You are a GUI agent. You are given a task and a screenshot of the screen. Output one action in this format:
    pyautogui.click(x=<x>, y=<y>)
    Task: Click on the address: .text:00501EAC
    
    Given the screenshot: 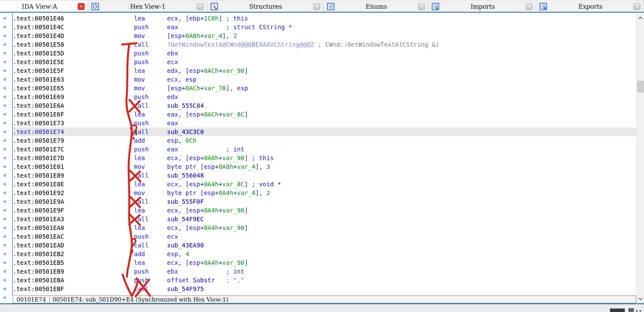 What is the action you would take?
    pyautogui.click(x=73, y=237)
    